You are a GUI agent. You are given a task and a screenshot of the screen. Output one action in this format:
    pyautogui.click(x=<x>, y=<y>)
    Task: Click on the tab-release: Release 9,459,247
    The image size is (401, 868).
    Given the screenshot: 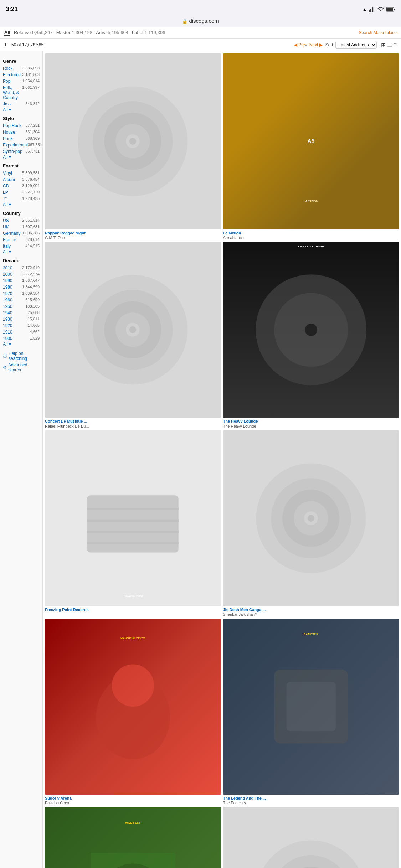 What is the action you would take?
    pyautogui.click(x=34, y=33)
    